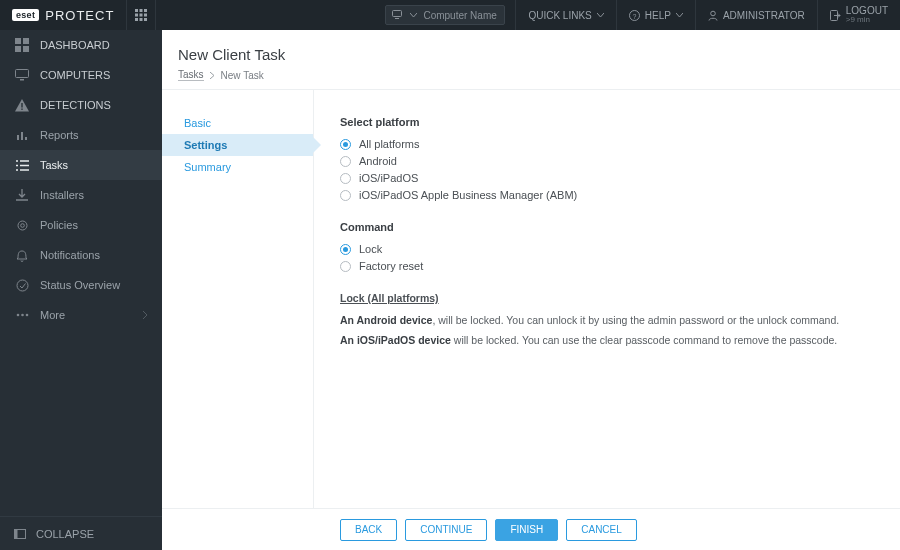  I want to click on sidebar-item-computers: COMPUTERS, so click(81, 75).